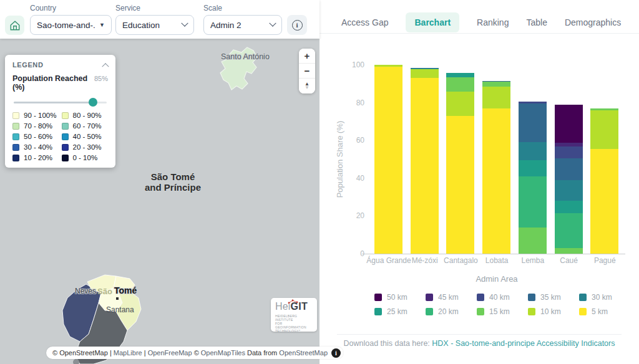  I want to click on attribution-info-icon: i, so click(336, 353).